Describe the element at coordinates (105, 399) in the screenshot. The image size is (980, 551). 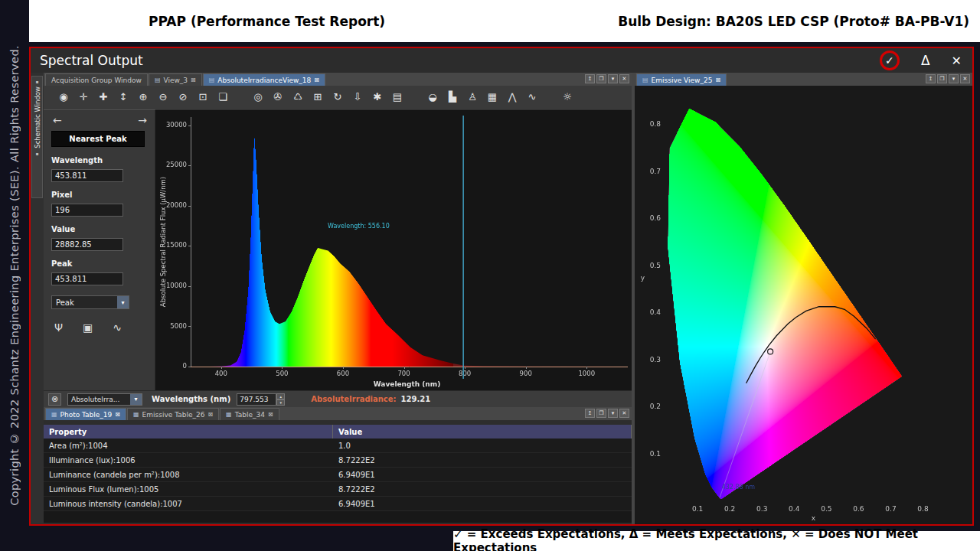
I see `series-dropdown: AbsoluteIrra... ▾` at that location.